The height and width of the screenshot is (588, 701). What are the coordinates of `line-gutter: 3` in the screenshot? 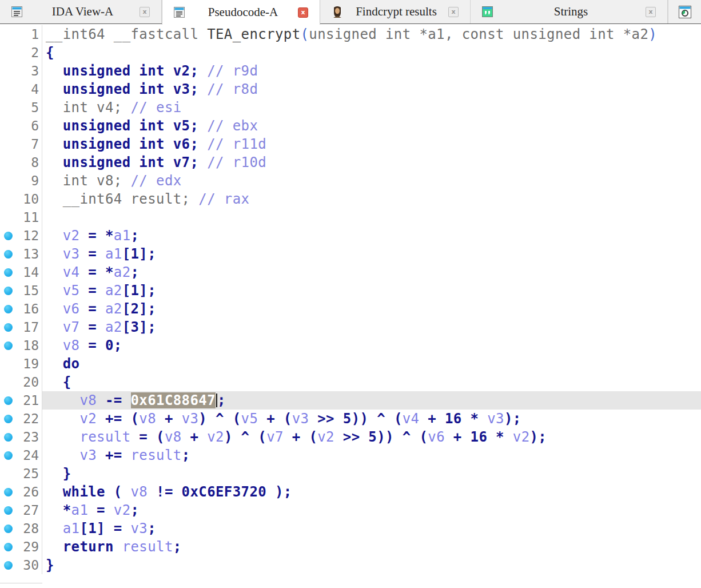 It's located at (21, 71).